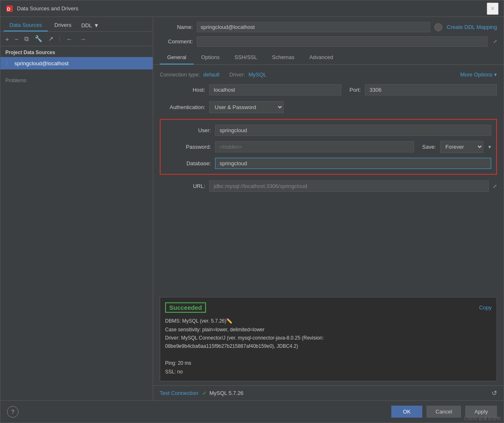 This screenshot has height=423, width=504. What do you see at coordinates (186, 307) in the screenshot?
I see `succeeded-badge: Succeeded` at bounding box center [186, 307].